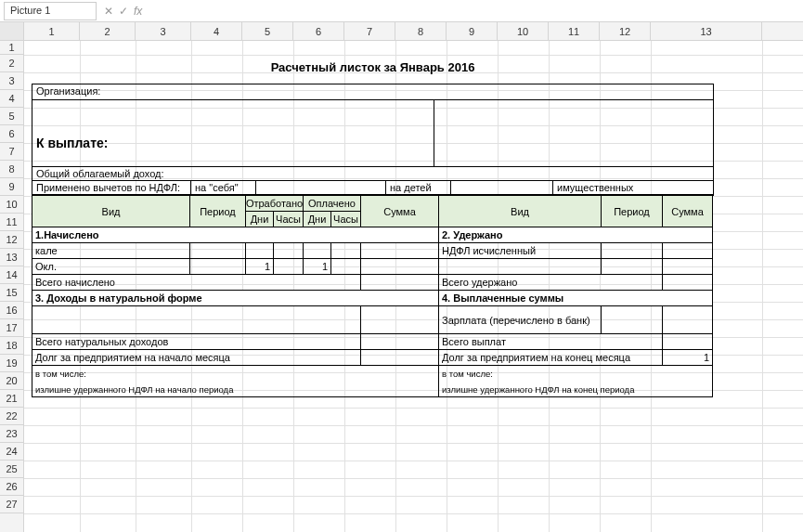  I want to click on row-header-27: 27, so click(11, 505).